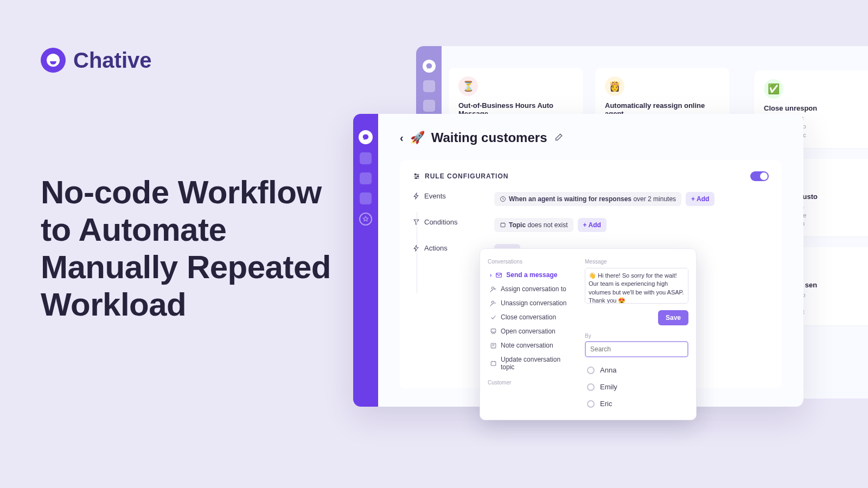 The height and width of the screenshot is (488, 868). Describe the element at coordinates (97, 60) in the screenshot. I see `brand-logo: Chative` at that location.